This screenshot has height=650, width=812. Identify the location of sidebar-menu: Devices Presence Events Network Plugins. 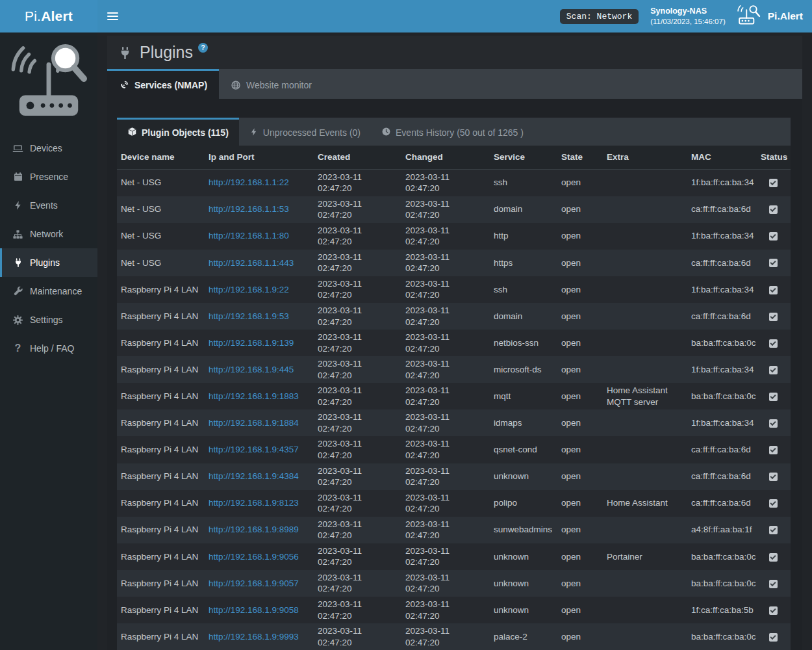
(49, 248).